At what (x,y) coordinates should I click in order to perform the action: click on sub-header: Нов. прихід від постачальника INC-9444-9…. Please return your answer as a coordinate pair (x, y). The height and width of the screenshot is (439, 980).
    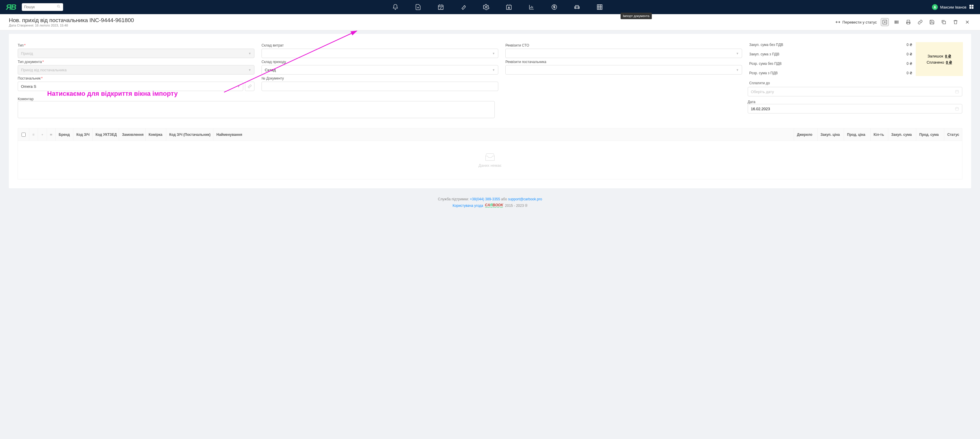
    Looking at the image, I should click on (490, 22).